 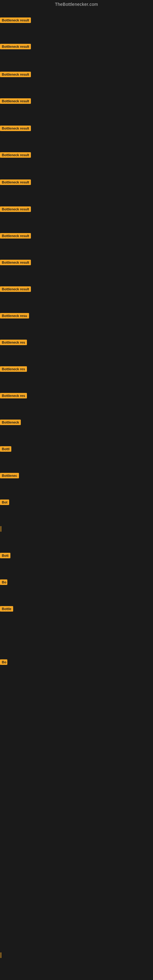 What do you see at coordinates (15, 75) in the screenshot?
I see `bottleneck-result-block-3: Bottleneck result` at bounding box center [15, 75].